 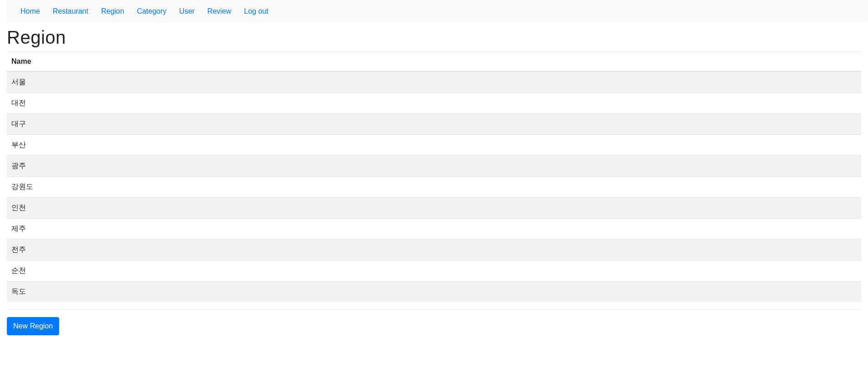 I want to click on cell-name: 광주, so click(x=434, y=166).